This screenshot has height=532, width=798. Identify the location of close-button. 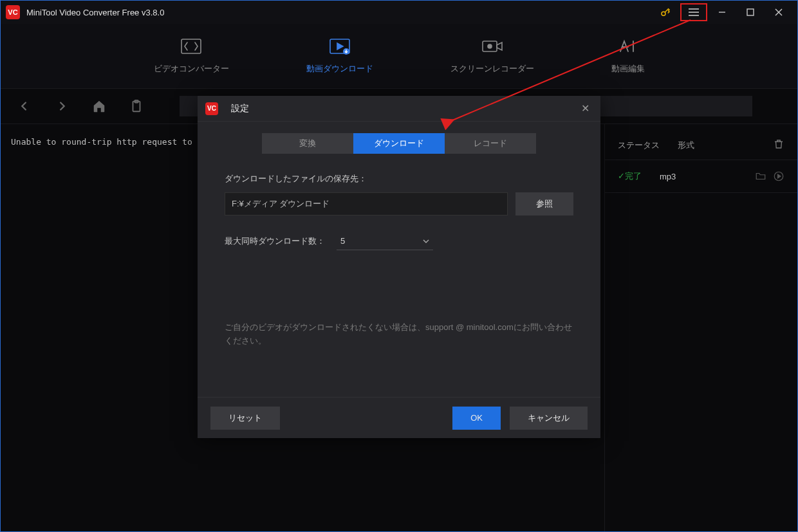
(779, 12).